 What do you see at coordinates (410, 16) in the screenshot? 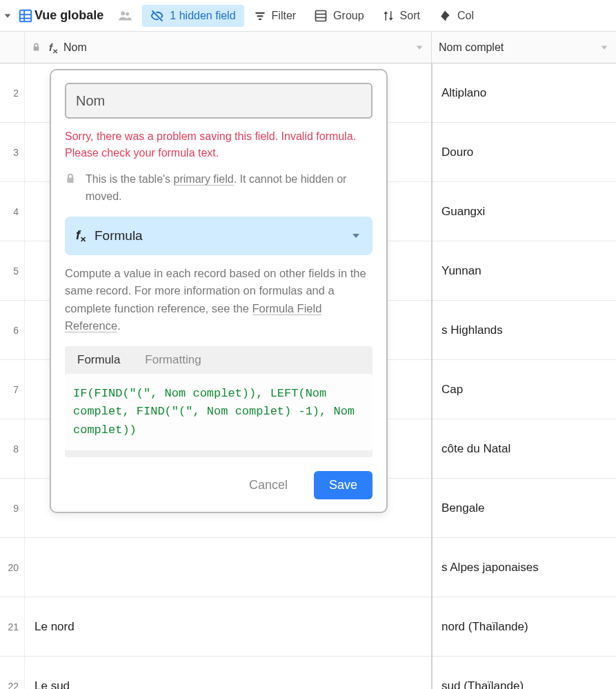
I see `sort-label: Sort` at bounding box center [410, 16].